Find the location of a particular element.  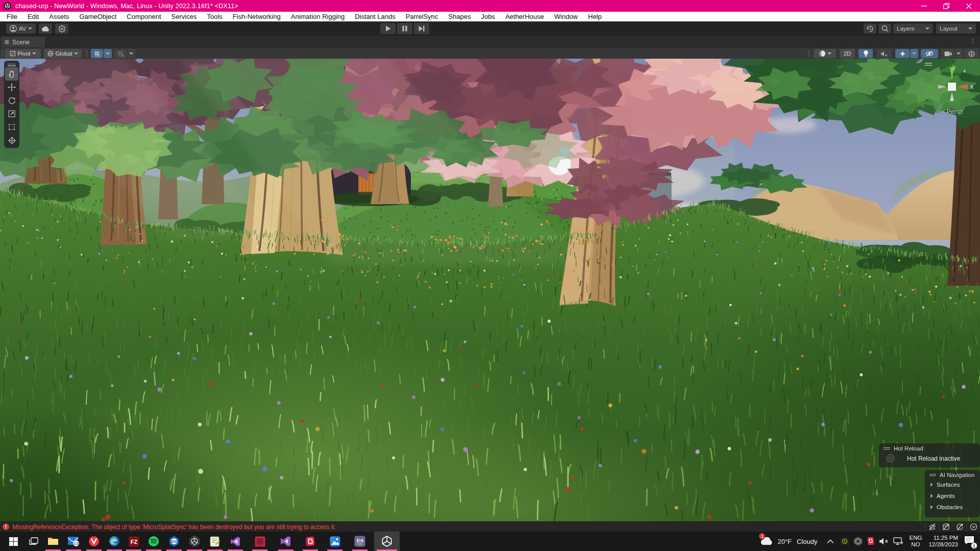

ai-nav-item-agents: Agents is located at coordinates (952, 496).